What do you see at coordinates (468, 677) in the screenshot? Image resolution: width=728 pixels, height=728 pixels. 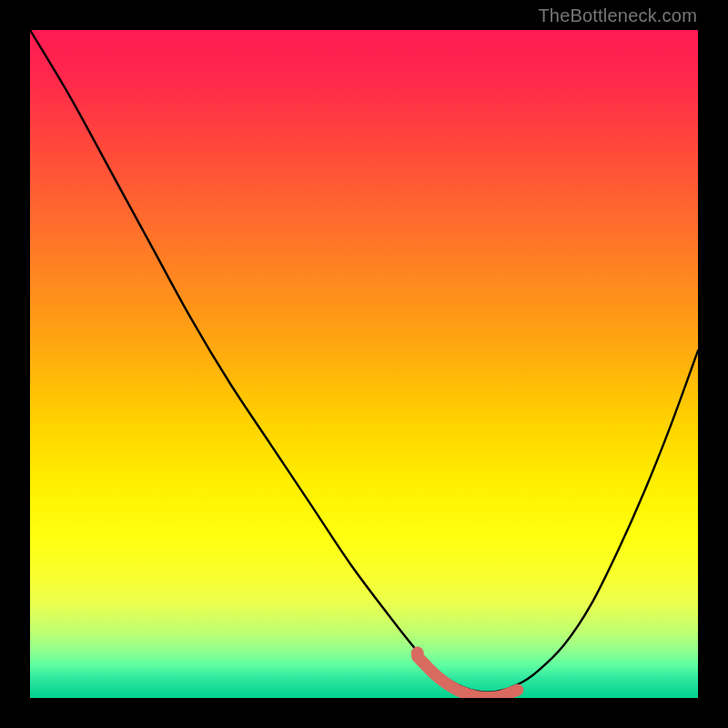 I see `optimal-band-path` at bounding box center [468, 677].